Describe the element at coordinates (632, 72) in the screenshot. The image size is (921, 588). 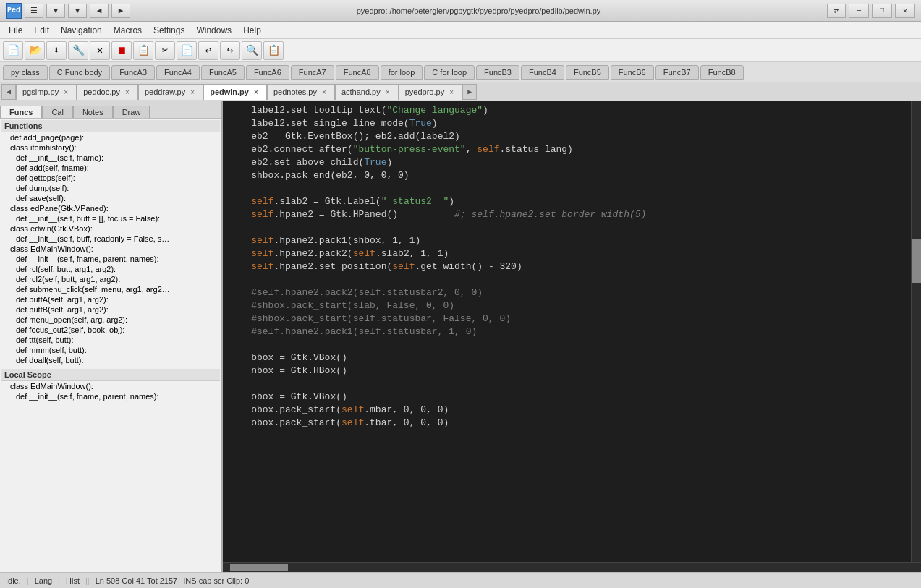
I see `func-tab-funcb6: FuncB6` at that location.